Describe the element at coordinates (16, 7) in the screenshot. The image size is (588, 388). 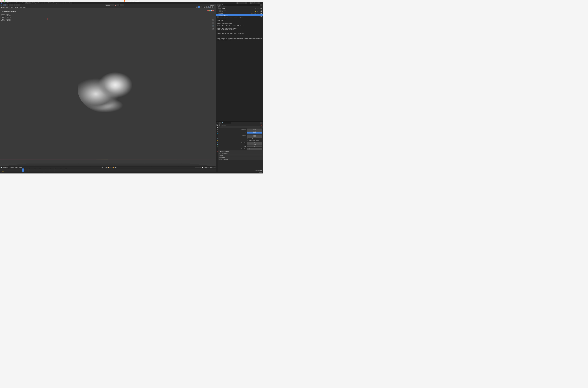
I see `viewport-menu-select: Select` at that location.